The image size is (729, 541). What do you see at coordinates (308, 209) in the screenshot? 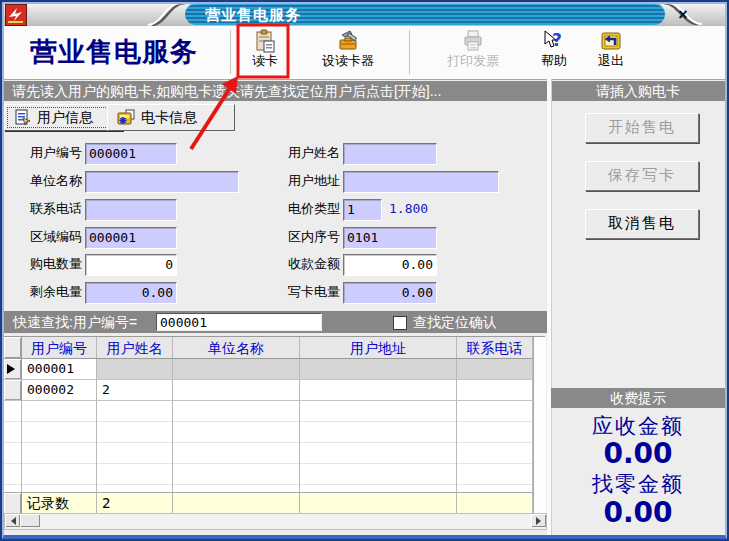
I see `field-label: 电价类型` at bounding box center [308, 209].